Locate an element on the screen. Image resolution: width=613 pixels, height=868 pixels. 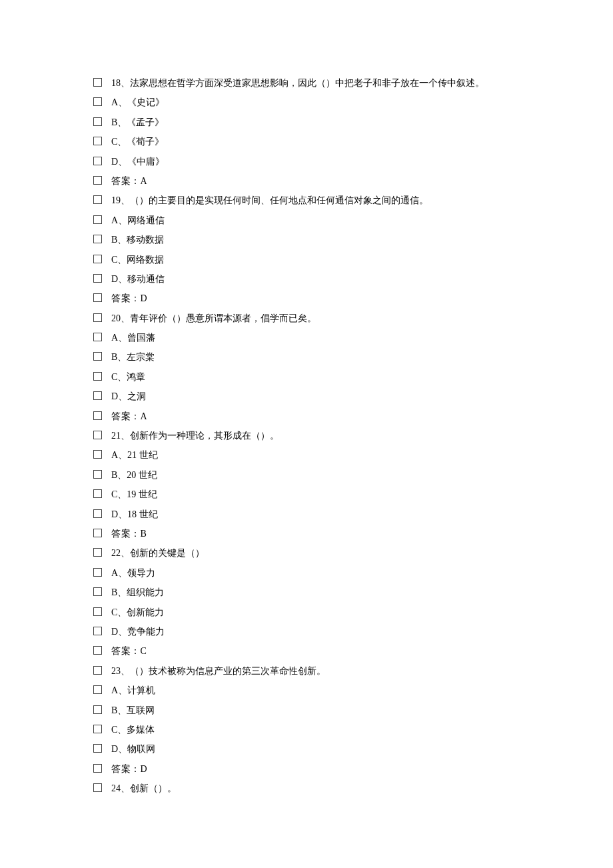
question-option-text: C、《荀子》 is located at coordinates (316, 141).